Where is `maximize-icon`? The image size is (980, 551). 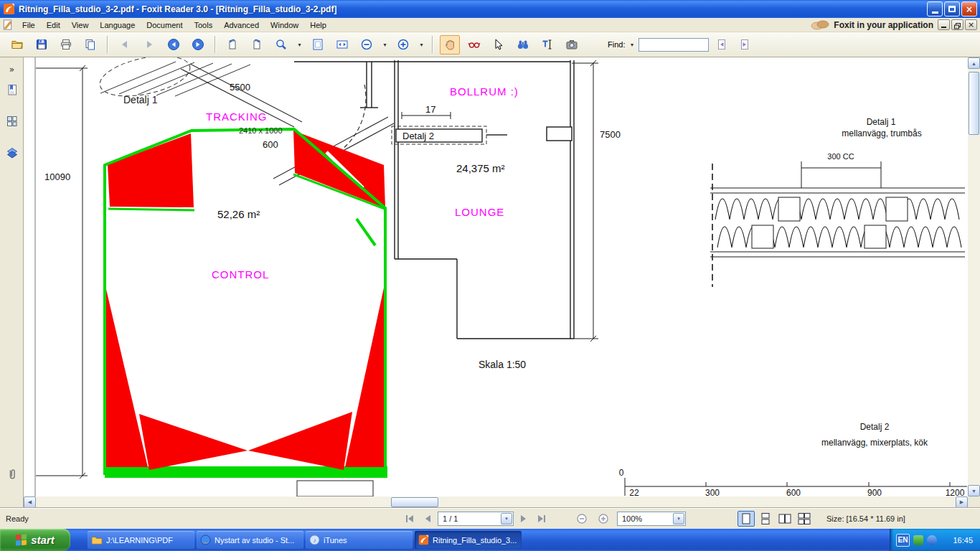 maximize-icon is located at coordinates (952, 9).